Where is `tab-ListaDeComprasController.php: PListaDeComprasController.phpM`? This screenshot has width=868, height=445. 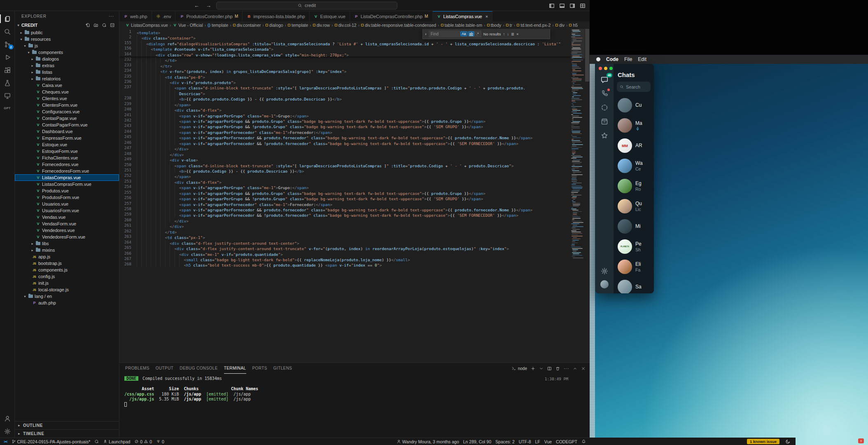
tab-ListaDeComprasController.php: PListaDeComprasController.phpM is located at coordinates (391, 16).